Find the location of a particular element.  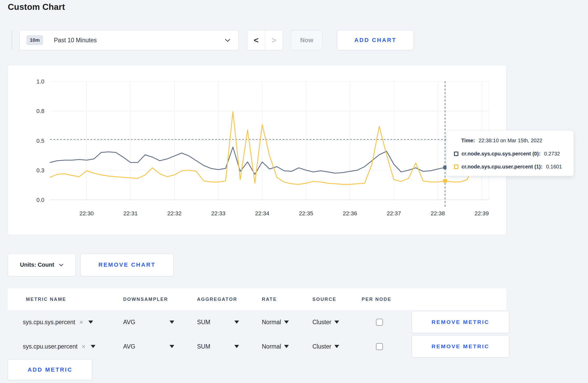

svg-text: 22:34 is located at coordinates (262, 214).